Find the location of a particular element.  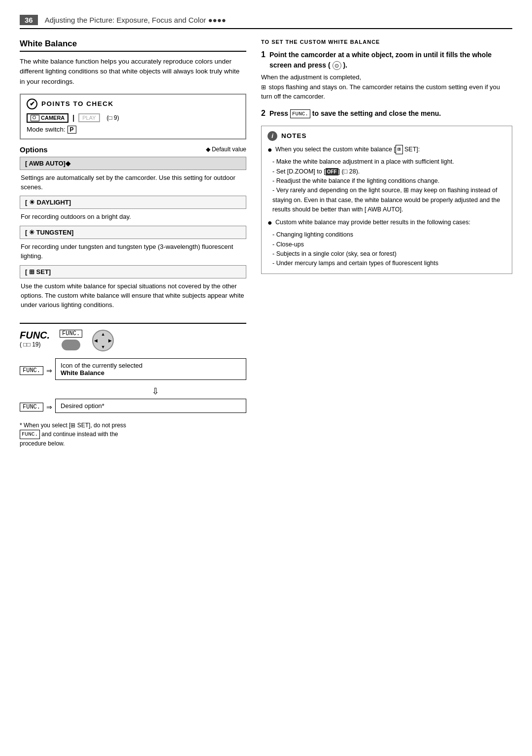

func-small-label: FUNC. is located at coordinates (71, 334).